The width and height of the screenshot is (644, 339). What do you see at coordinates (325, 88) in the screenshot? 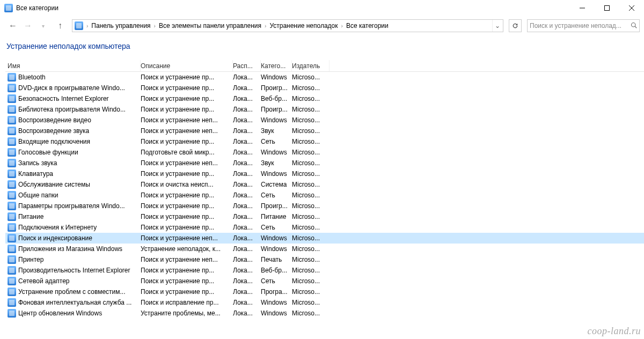
I see `list-item: DVD-диск в проигрывателе Windo...Поиск и…` at bounding box center [325, 88].